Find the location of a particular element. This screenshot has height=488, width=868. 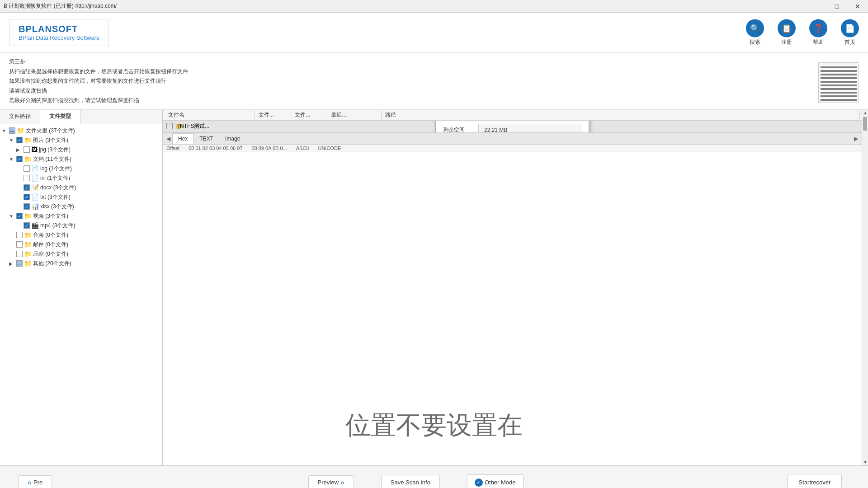

tree-item: 📁 压缩 (0个文件) is located at coordinates (81, 254).